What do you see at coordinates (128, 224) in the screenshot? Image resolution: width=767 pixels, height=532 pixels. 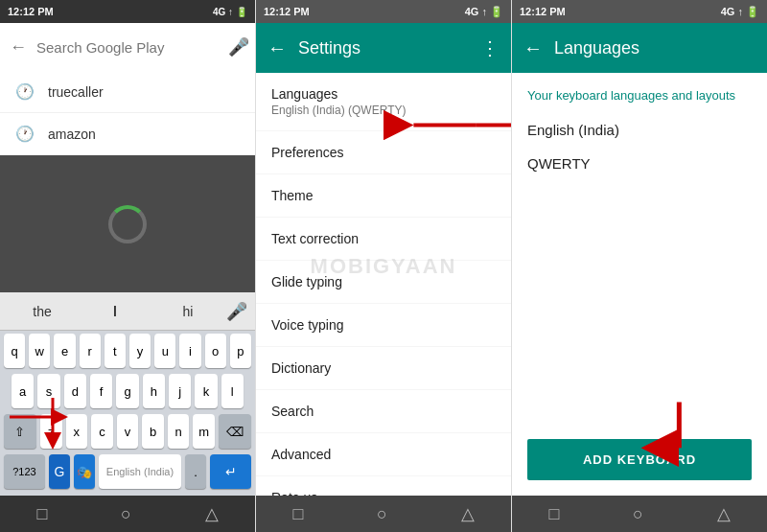 I see `loading-spinner` at bounding box center [128, 224].